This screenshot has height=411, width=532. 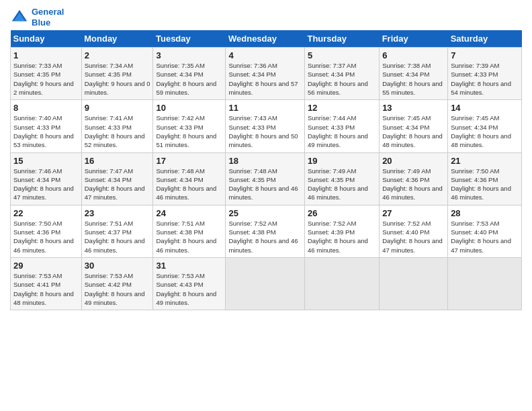 What do you see at coordinates (266, 283) in the screenshot?
I see `calendar-week-row: 29Sunrise: 7:53 AMSunset: 4:41 PMDayligh…` at bounding box center [266, 283].